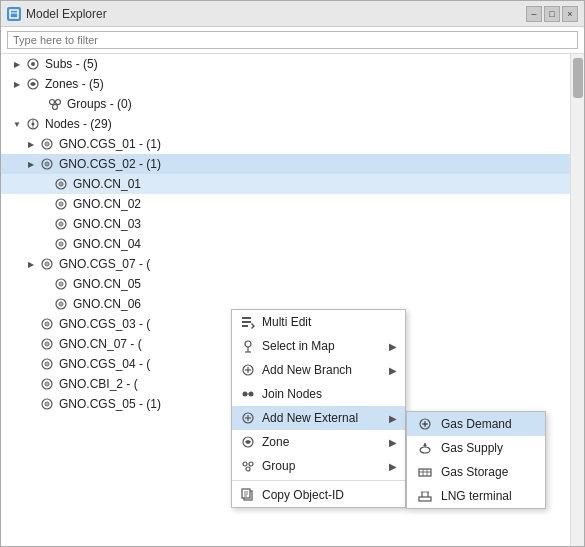  I want to click on zone-icon, so click(248, 442).